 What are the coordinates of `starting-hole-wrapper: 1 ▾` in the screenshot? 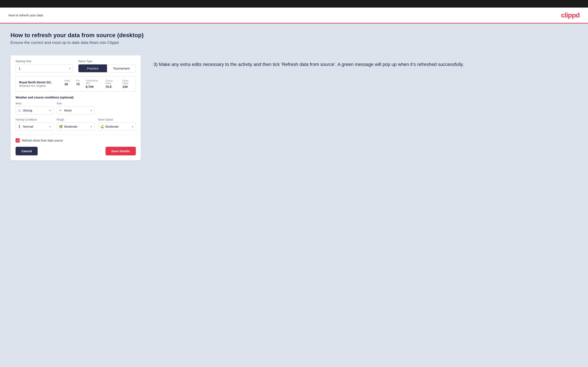 It's located at (44, 68).